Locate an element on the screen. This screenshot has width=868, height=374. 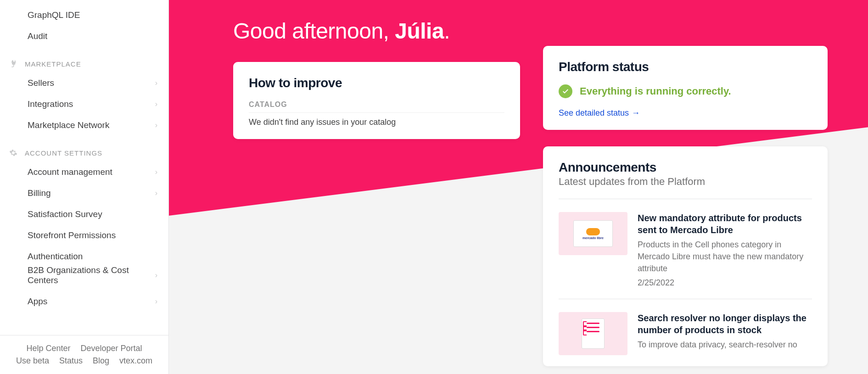
announcement-thumbnail: mercado libre is located at coordinates (593, 234).